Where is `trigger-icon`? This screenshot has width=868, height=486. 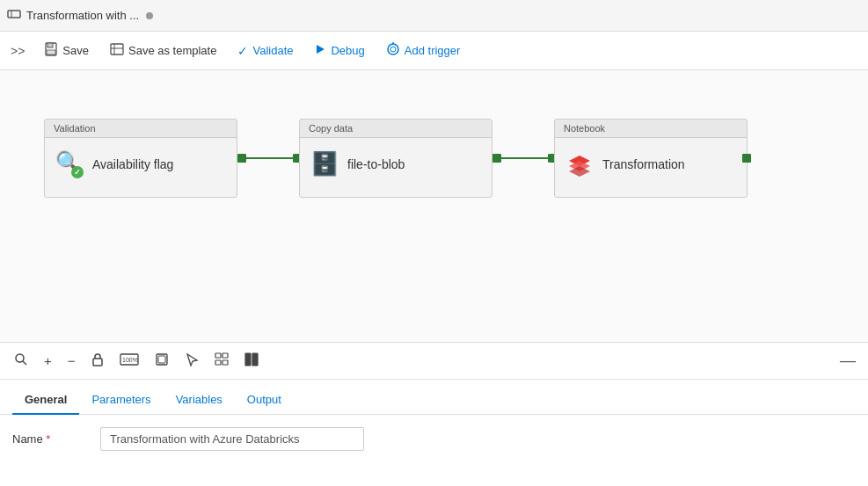 trigger-icon is located at coordinates (393, 51).